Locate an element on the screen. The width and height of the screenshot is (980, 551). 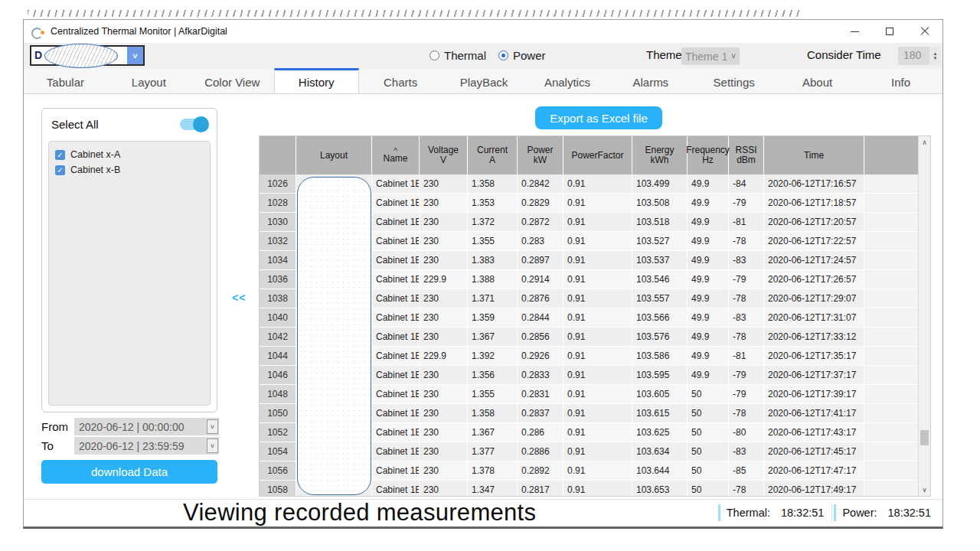
scrollbar-thumb is located at coordinates (925, 438).